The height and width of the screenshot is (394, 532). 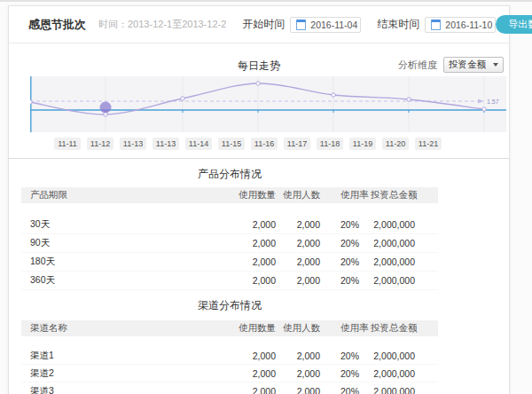 I want to click on table-cell: 30天, so click(x=108, y=225).